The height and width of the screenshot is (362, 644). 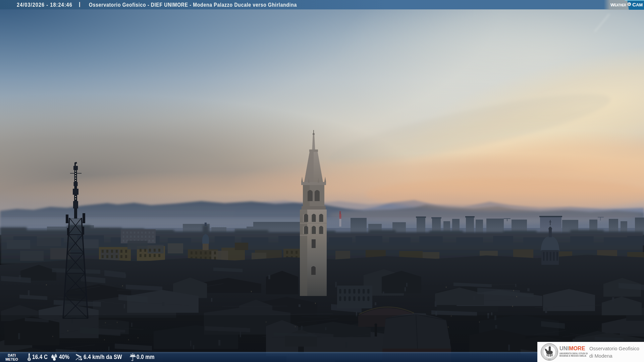 What do you see at coordinates (549, 360) in the screenshot?
I see `svg-text: 1175` at bounding box center [549, 360].